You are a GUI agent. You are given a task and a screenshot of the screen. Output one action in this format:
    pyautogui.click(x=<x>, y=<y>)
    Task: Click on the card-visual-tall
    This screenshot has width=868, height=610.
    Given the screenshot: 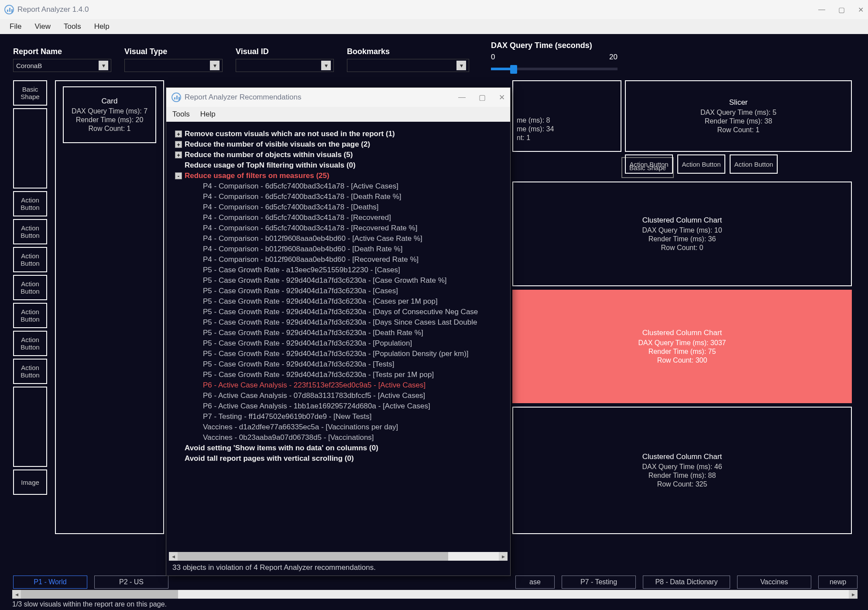 What is the action you would take?
    pyautogui.click(x=110, y=307)
    